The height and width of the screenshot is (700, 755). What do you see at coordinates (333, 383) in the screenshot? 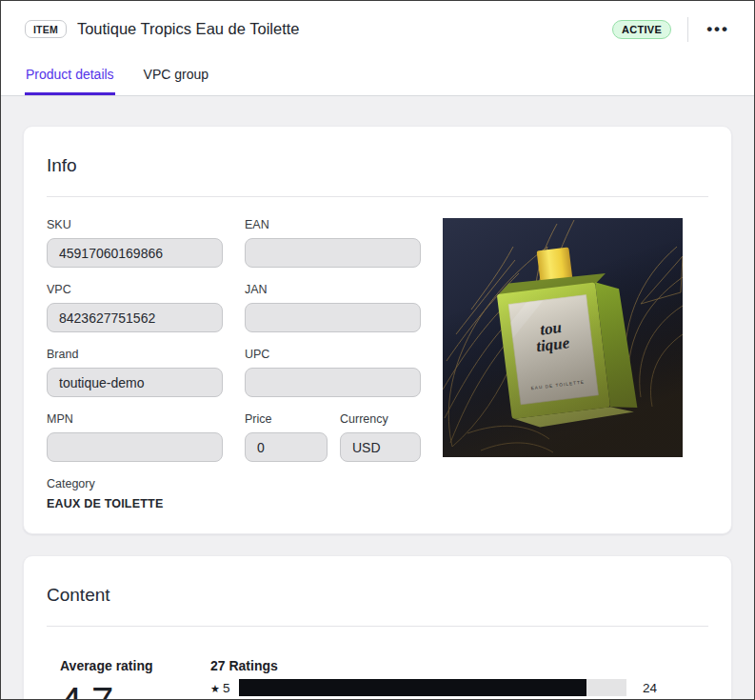
I see `upc-input` at bounding box center [333, 383].